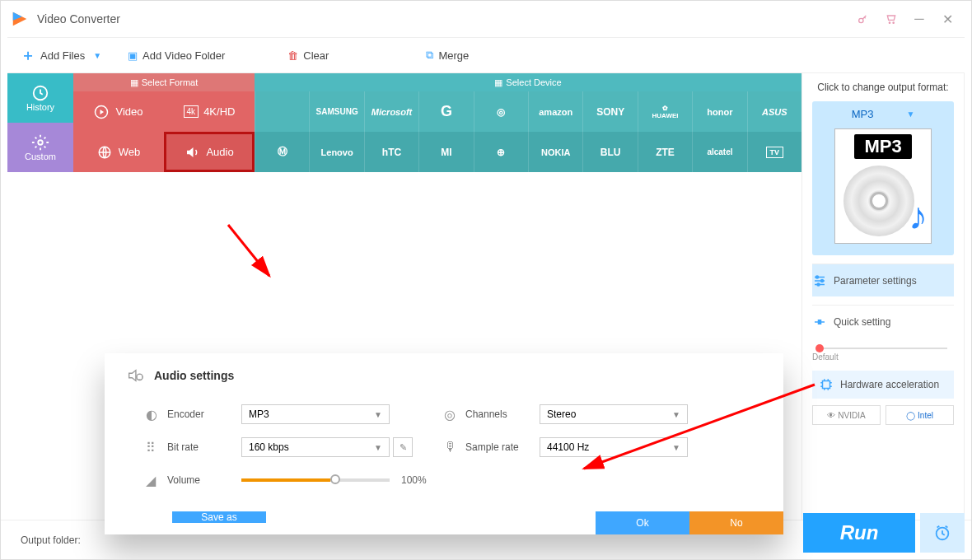 The image size is (972, 560). I want to click on channels-label: Channels, so click(502, 414).